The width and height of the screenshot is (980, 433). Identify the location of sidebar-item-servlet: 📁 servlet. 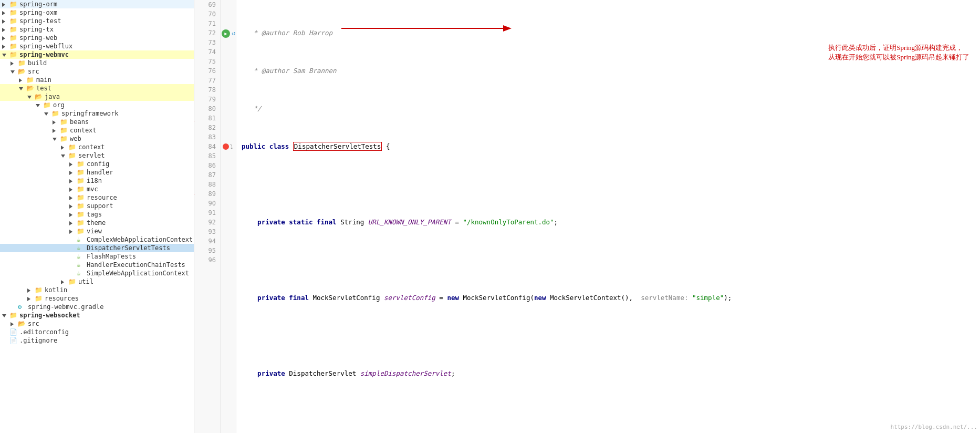
(97, 156).